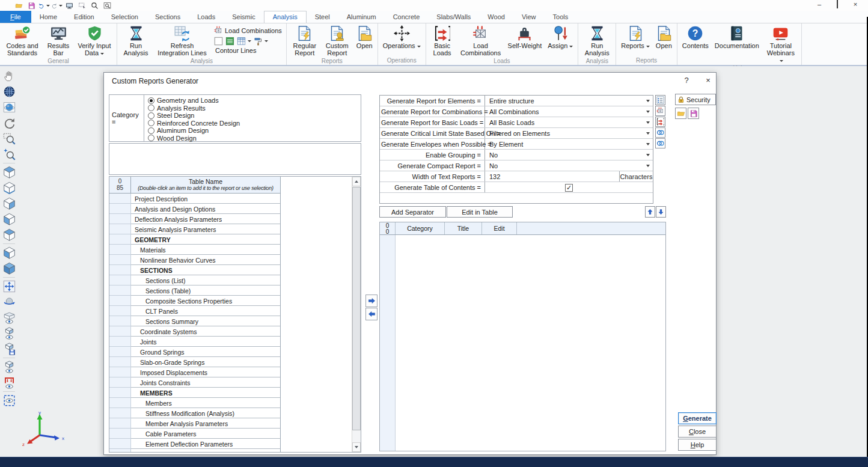  Describe the element at coordinates (356, 309) in the screenshot. I see `scrollbar-thumb` at that location.